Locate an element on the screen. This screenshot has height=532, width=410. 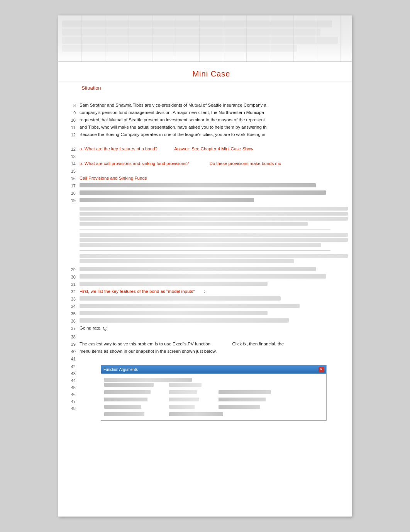
going-rate-text: Going rate, r is located at coordinates (92, 328).